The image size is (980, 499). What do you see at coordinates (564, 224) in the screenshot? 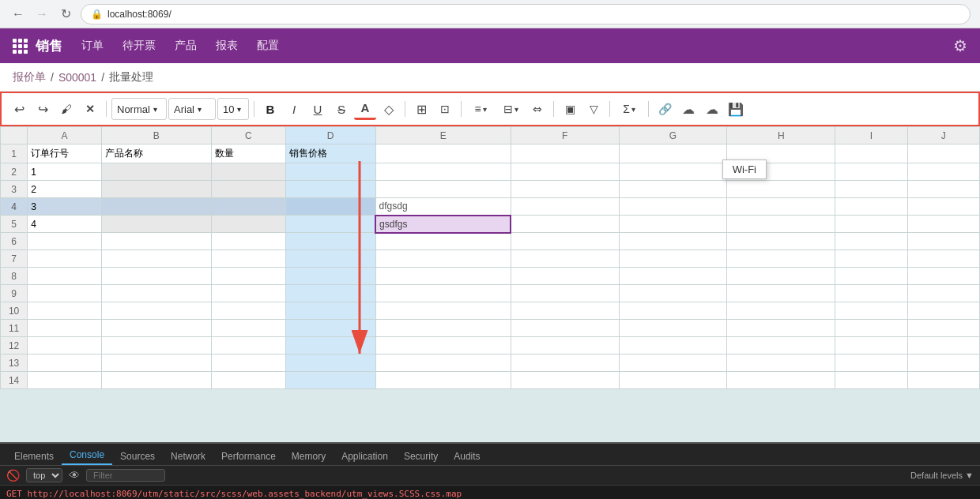
I see `cell-F5` at bounding box center [564, 224].